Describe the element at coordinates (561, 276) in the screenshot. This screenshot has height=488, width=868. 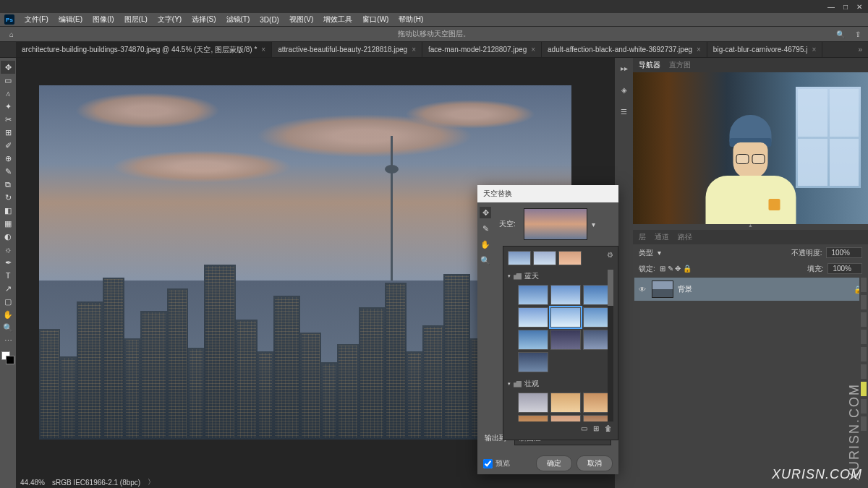
I see `group-header-blue: ▾蓝天` at that location.